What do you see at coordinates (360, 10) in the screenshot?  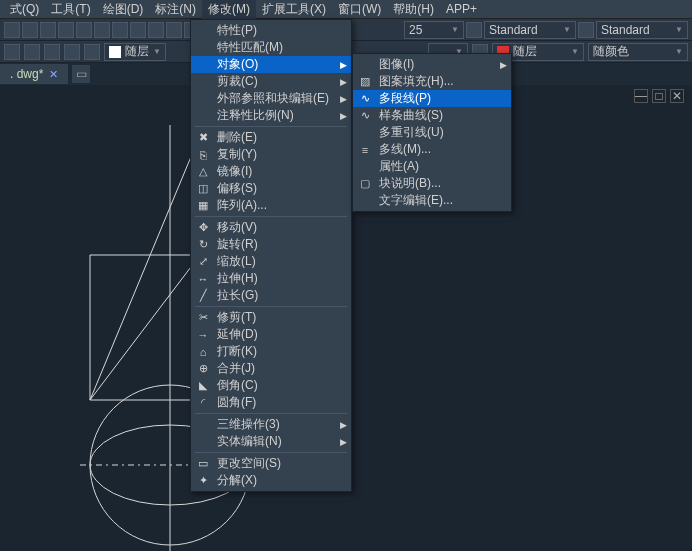 I see `menu-window: 窗口(W)` at bounding box center [360, 10].